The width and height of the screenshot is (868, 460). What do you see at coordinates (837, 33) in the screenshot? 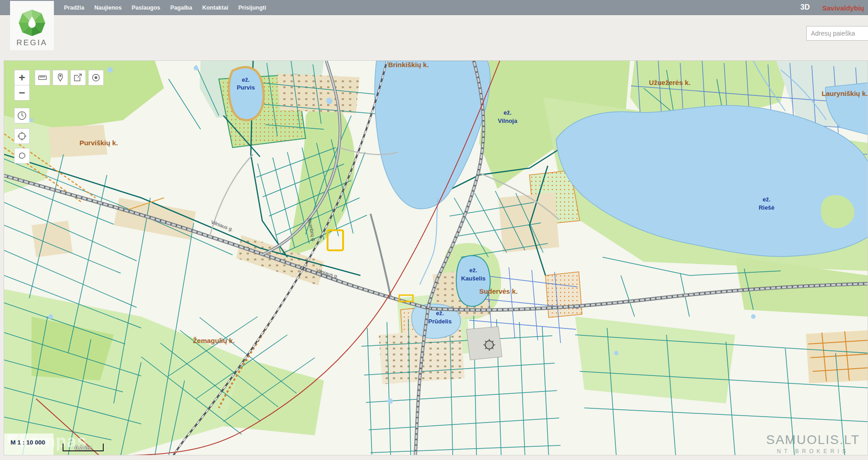
I see `address-search` at bounding box center [837, 33].